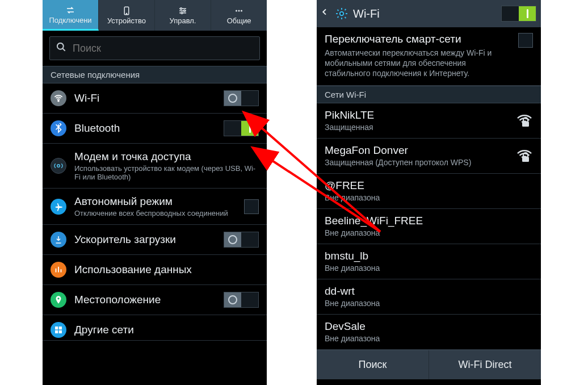  I want to click on row-subtitle: Использовать устройство как модем (через…, so click(167, 173).